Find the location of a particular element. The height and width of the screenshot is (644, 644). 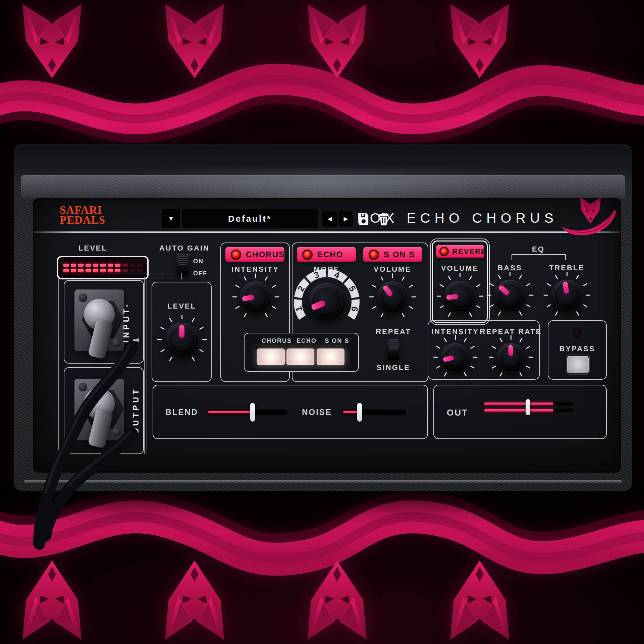

sons-volume-knob is located at coordinates (392, 297).